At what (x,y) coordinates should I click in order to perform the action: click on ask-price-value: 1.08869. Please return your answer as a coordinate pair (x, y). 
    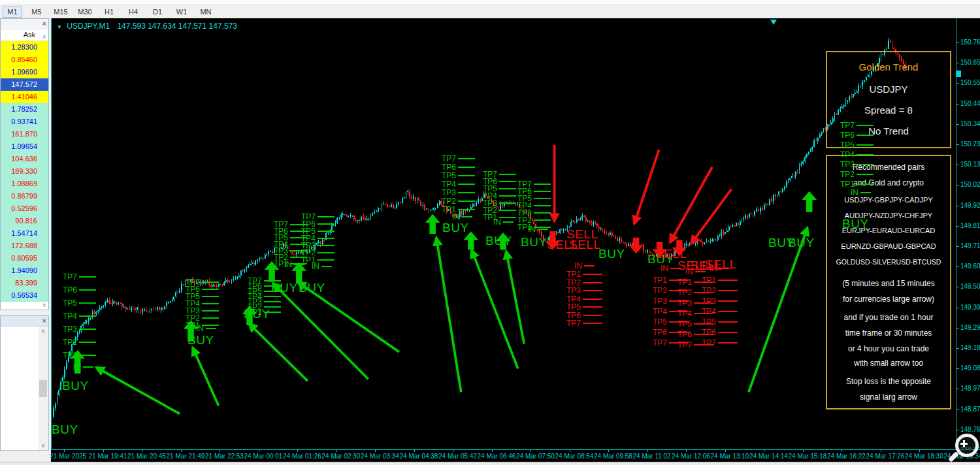
    Looking at the image, I should click on (24, 184).